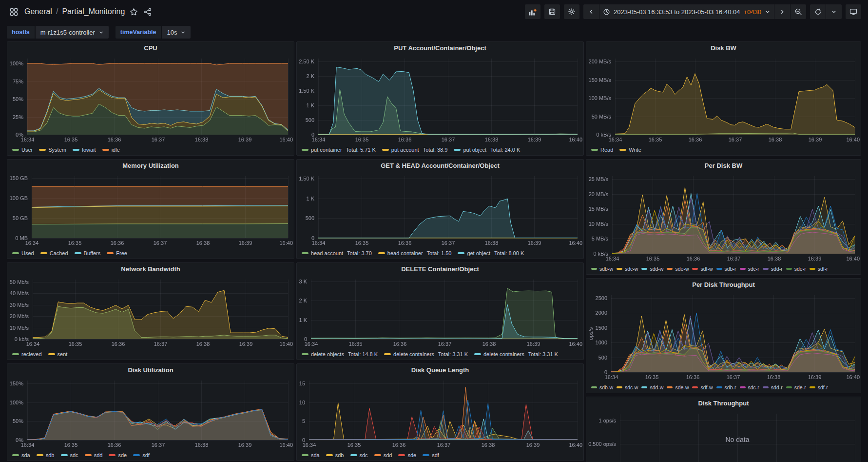 This screenshot has height=462, width=868. I want to click on delete-chart, so click(440, 312).